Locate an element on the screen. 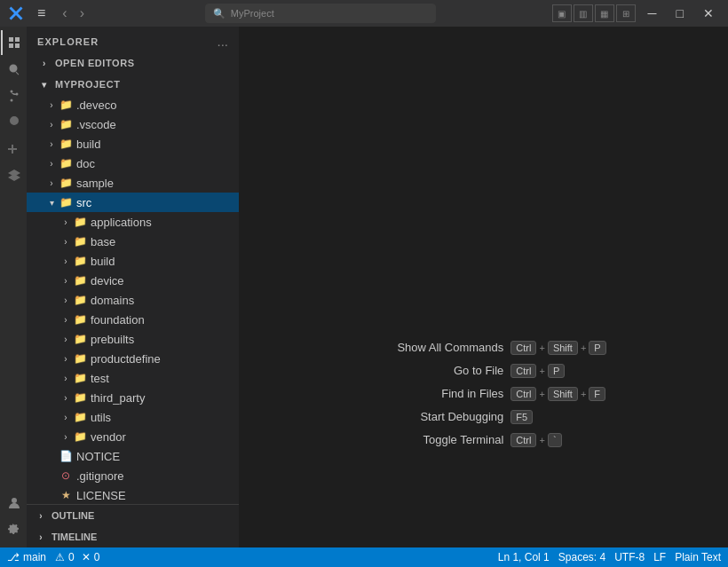 This screenshot has height=567, width=728. key-ctrl-2: Ctrl is located at coordinates (524, 371).